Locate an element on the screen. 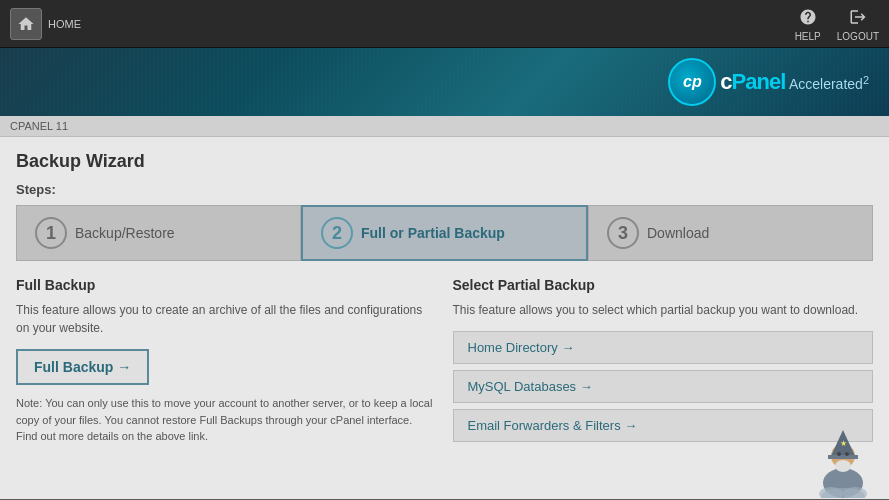  wizard-icon-area: ★ is located at coordinates (664, 463).